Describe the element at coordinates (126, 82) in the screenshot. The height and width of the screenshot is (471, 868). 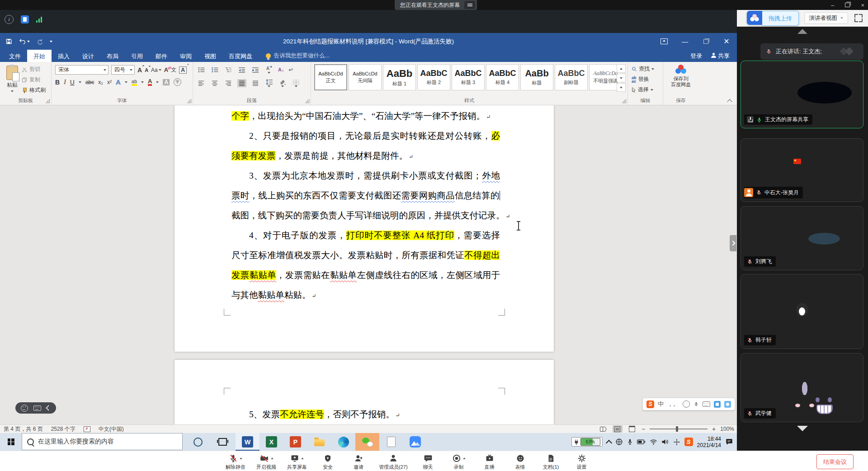
I see `text-effects-dropdown-icon` at that location.